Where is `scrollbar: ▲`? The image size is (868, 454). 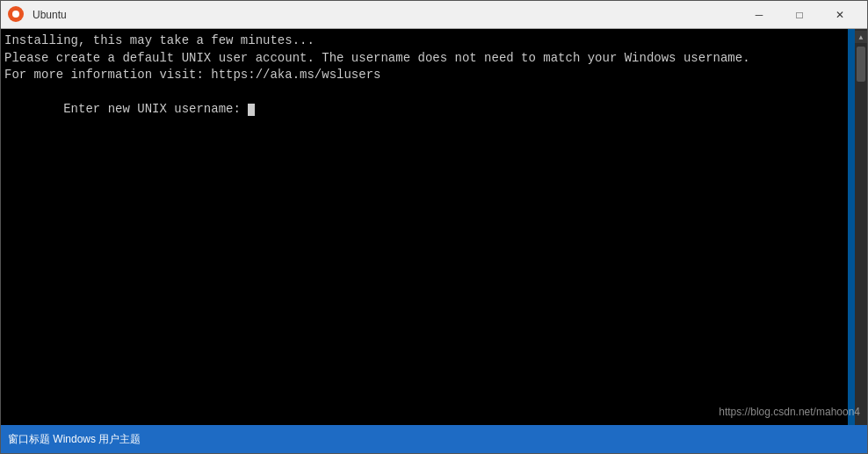 scrollbar: ▲ is located at coordinates (861, 227).